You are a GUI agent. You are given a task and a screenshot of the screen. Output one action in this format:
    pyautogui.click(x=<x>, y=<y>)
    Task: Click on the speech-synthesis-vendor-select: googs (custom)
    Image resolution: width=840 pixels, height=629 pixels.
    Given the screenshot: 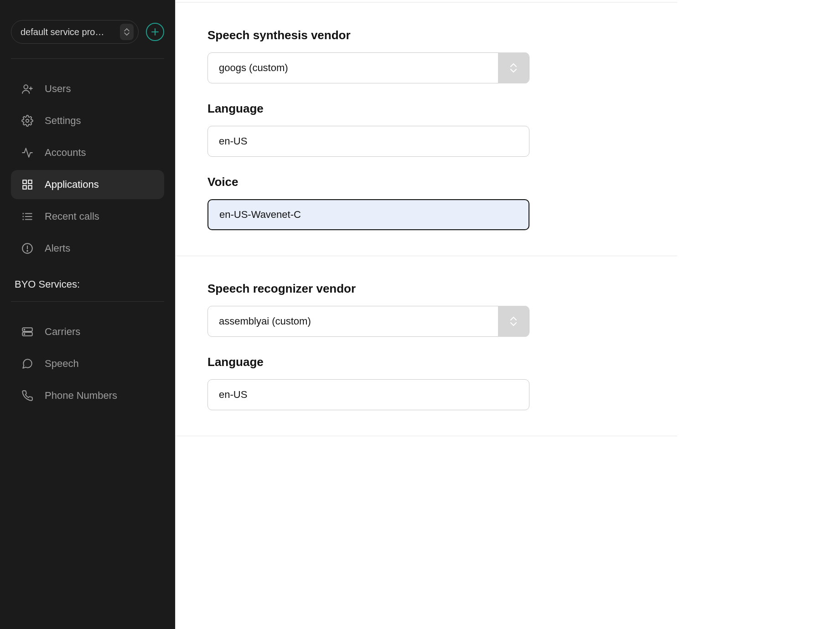 What is the action you would take?
    pyautogui.click(x=368, y=68)
    